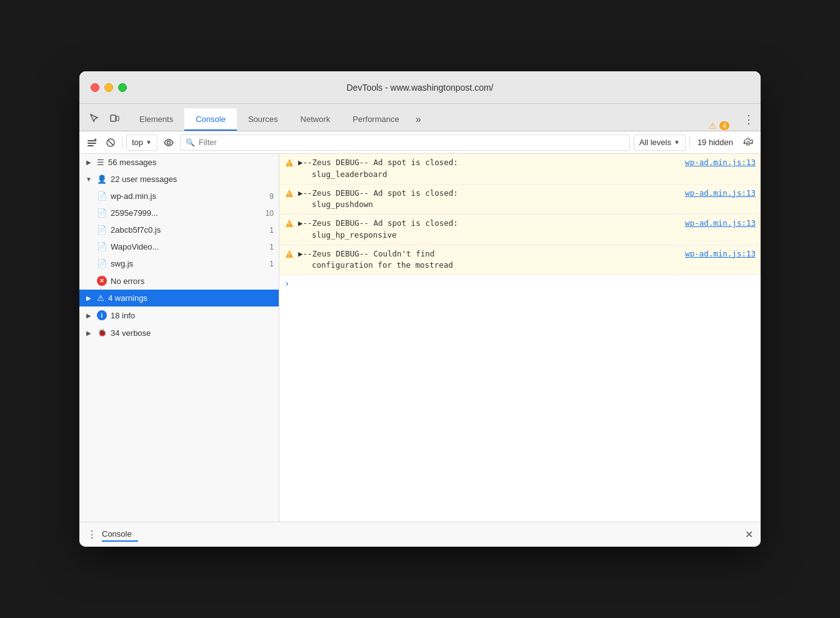 This screenshot has height=618, width=840. I want to click on bottom-bar: ⋮ Console ✕, so click(420, 534).